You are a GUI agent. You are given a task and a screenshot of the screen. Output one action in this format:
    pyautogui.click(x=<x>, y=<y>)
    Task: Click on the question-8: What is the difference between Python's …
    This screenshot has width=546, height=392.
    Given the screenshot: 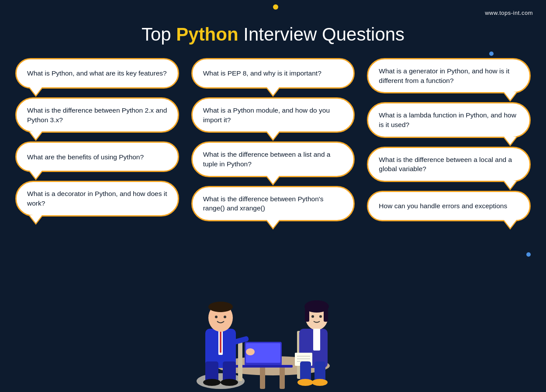 What is the action you would take?
    pyautogui.click(x=273, y=203)
    